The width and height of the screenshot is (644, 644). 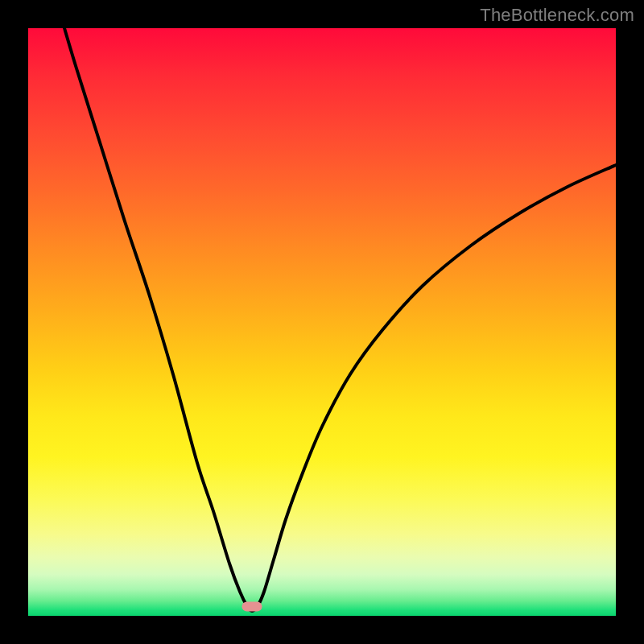 I want to click on chart-minimum-marker, so click(x=253, y=606).